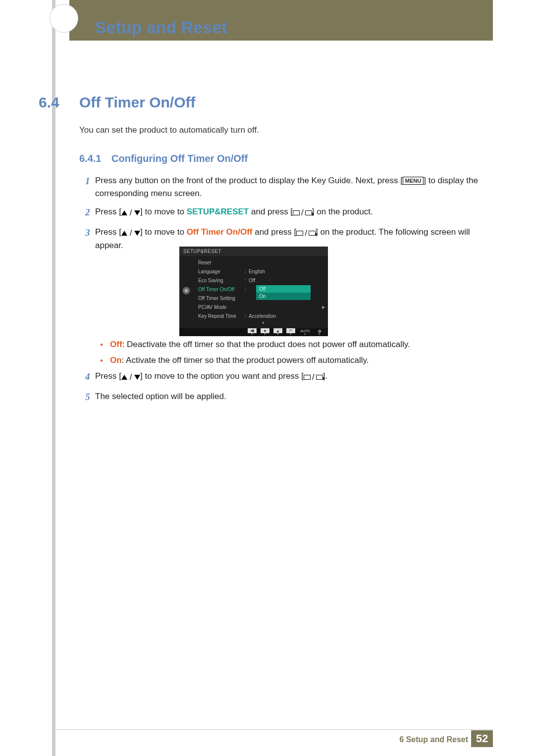 Image resolution: width=535 pixels, height=756 pixels. Describe the element at coordinates (413, 181) in the screenshot. I see `menu-button-icon: MENU` at that location.